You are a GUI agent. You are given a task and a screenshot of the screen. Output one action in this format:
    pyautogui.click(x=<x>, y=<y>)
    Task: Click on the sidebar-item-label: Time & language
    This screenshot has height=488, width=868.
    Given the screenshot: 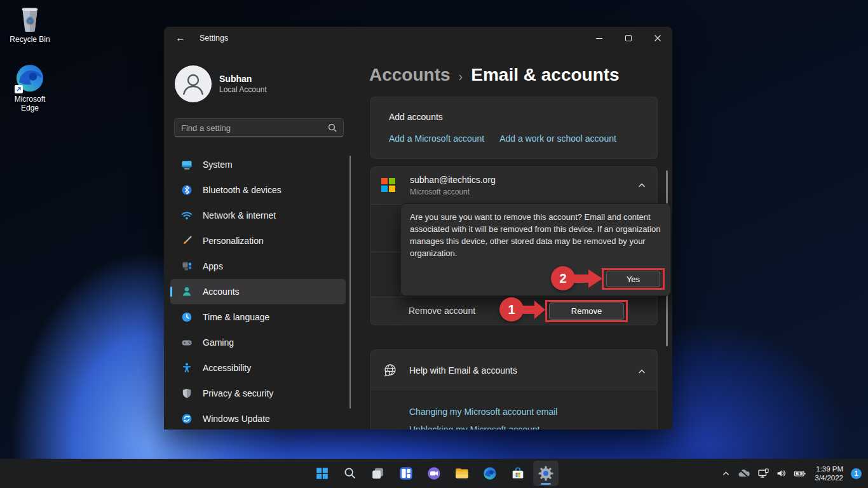 What is the action you would take?
    pyautogui.click(x=236, y=317)
    